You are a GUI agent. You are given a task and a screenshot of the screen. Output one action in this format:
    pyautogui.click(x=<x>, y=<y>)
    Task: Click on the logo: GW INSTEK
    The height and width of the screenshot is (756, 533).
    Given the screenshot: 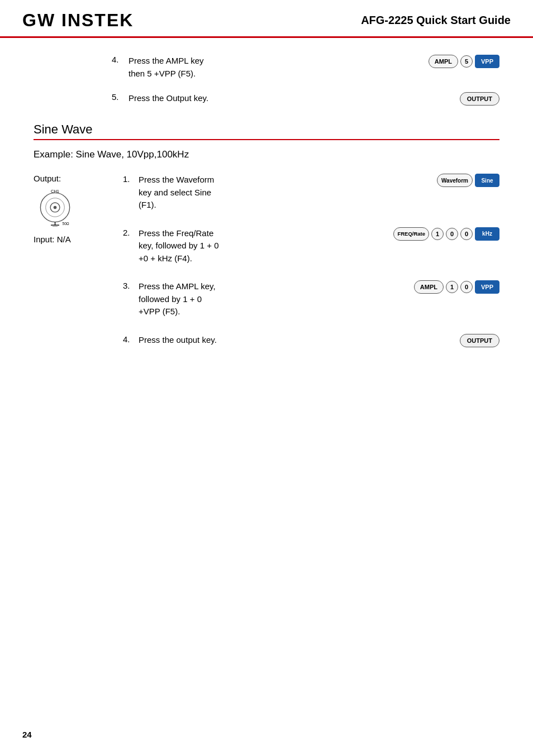 What is the action you would take?
    pyautogui.click(x=78, y=20)
    